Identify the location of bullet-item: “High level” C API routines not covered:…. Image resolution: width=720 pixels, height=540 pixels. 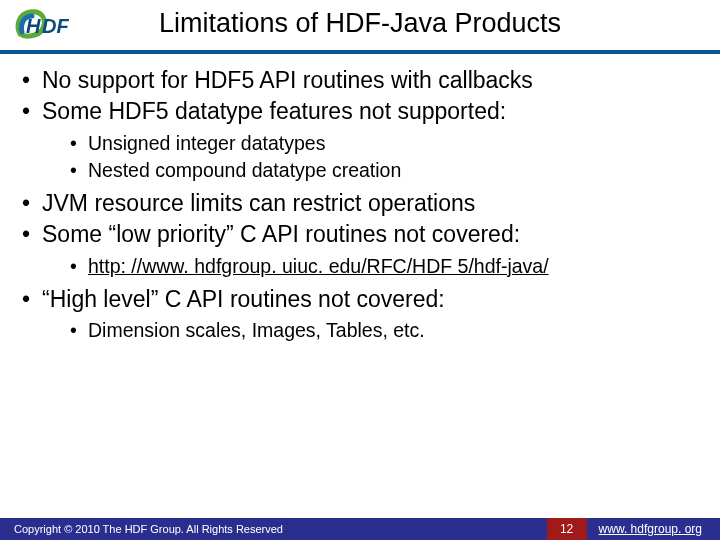
(360, 314).